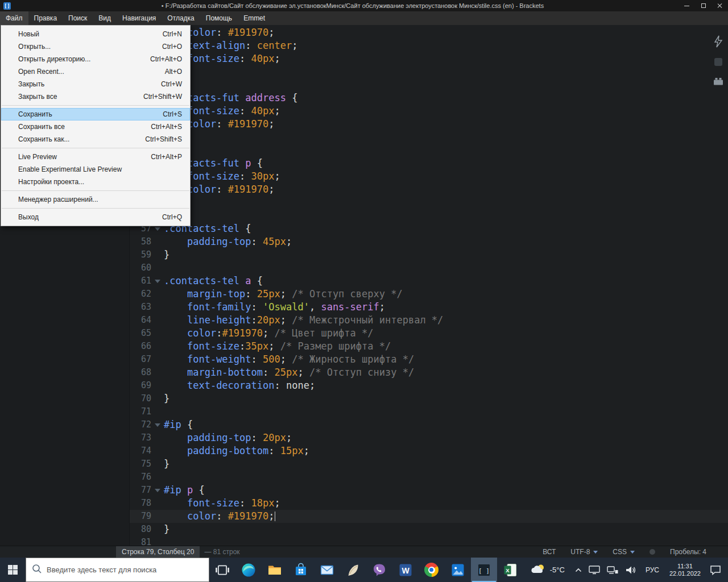 The image size is (728, 582). I want to click on file-menu-item-close-all: Закрыть всеCtrl+Shift+W, so click(96, 97).